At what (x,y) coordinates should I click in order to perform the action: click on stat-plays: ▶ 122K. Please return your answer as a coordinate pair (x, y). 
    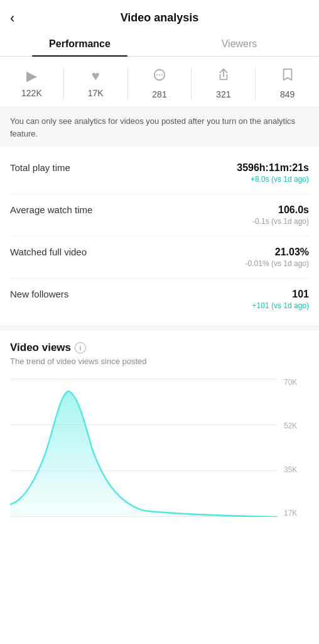
    Looking at the image, I should click on (32, 84).